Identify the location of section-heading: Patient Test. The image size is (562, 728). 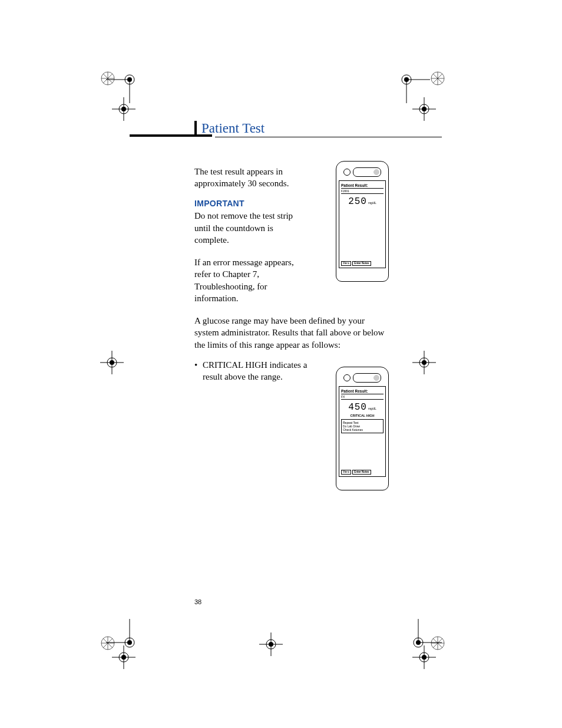
(299, 129).